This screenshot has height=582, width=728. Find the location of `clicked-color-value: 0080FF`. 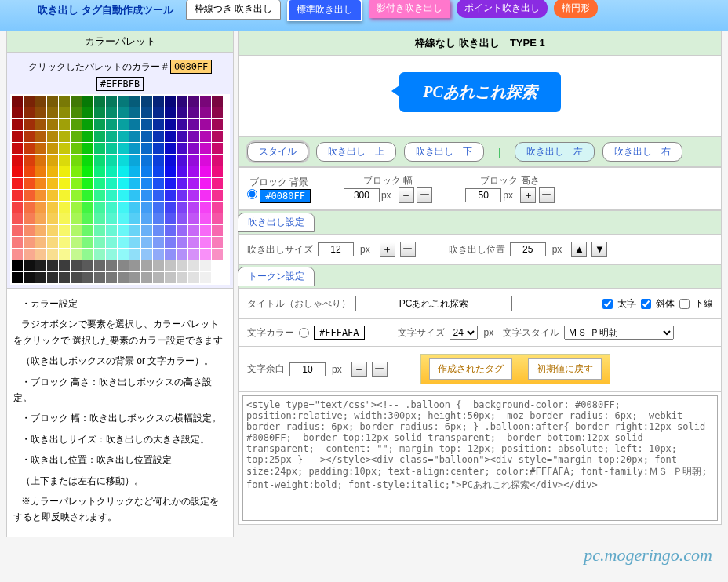

clicked-color-value: 0080FF is located at coordinates (191, 67).